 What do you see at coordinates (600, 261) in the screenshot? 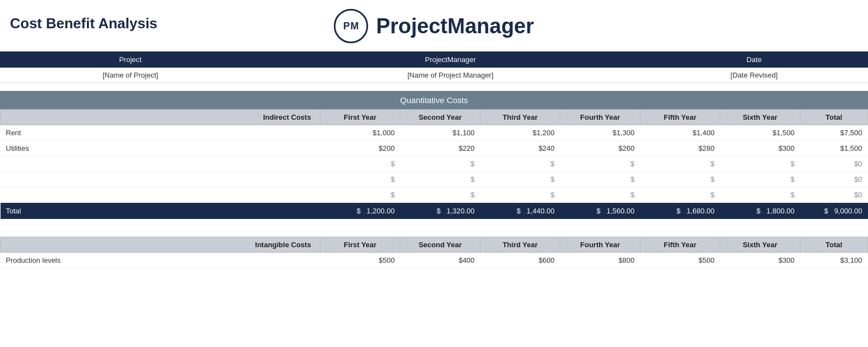
I see `row-value: $800` at bounding box center [600, 261].